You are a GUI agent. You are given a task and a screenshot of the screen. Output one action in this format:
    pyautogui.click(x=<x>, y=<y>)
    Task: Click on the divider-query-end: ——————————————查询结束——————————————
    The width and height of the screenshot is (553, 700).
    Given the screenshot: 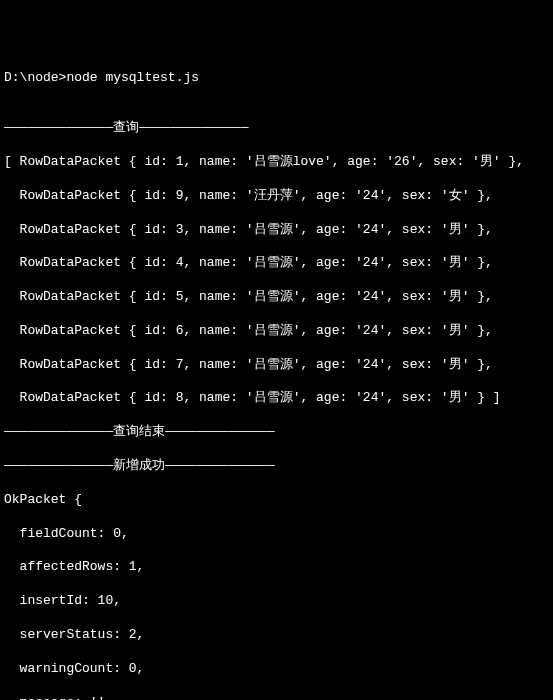 What is the action you would take?
    pyautogui.click(x=276, y=432)
    